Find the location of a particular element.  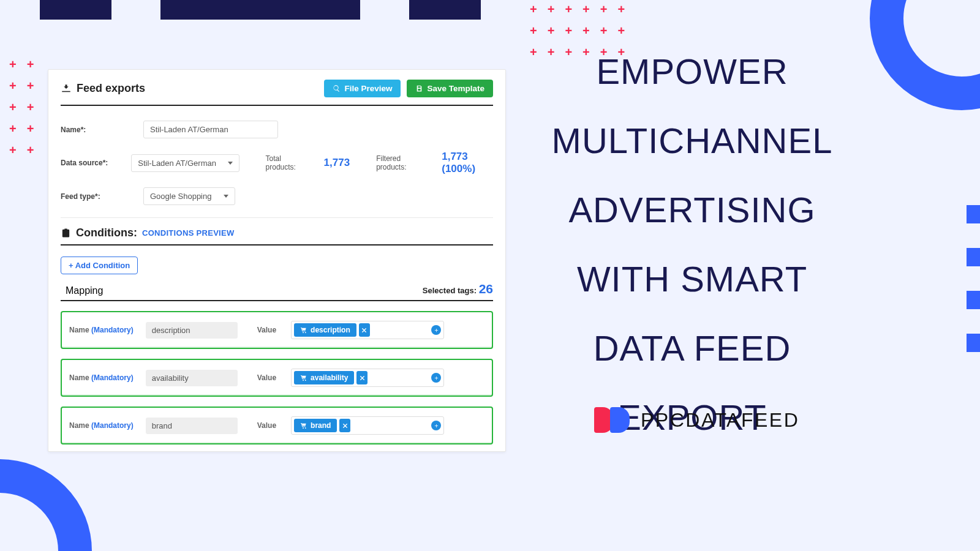

mapping-header: Mapping Selected tags: 26 is located at coordinates (277, 291).